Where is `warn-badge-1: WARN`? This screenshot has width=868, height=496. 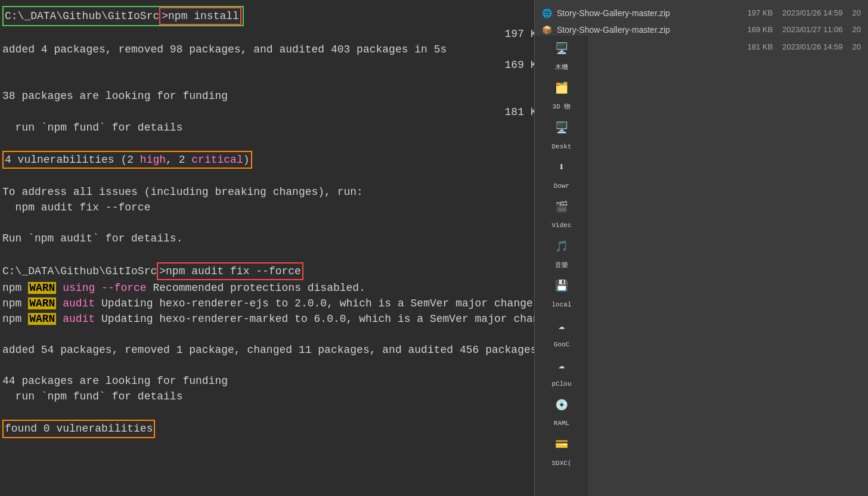 warn-badge-1: WARN is located at coordinates (42, 288).